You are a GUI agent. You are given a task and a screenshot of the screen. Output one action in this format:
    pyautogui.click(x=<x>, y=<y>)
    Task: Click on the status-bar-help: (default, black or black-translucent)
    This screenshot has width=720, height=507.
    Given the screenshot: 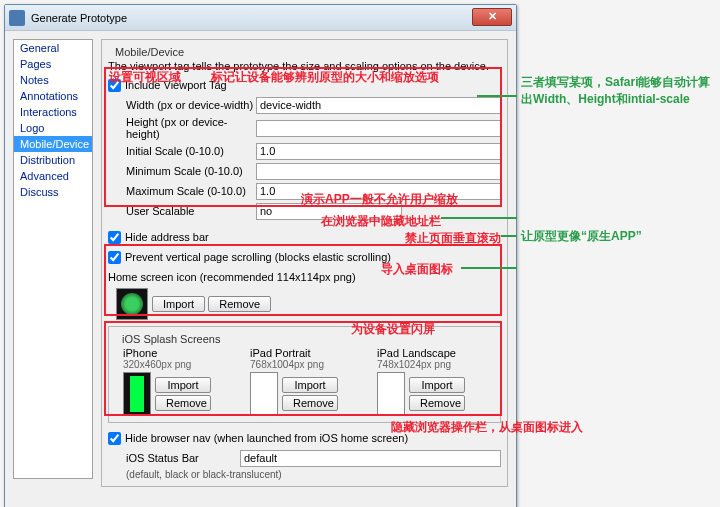 What is the action you would take?
    pyautogui.click(x=304, y=474)
    